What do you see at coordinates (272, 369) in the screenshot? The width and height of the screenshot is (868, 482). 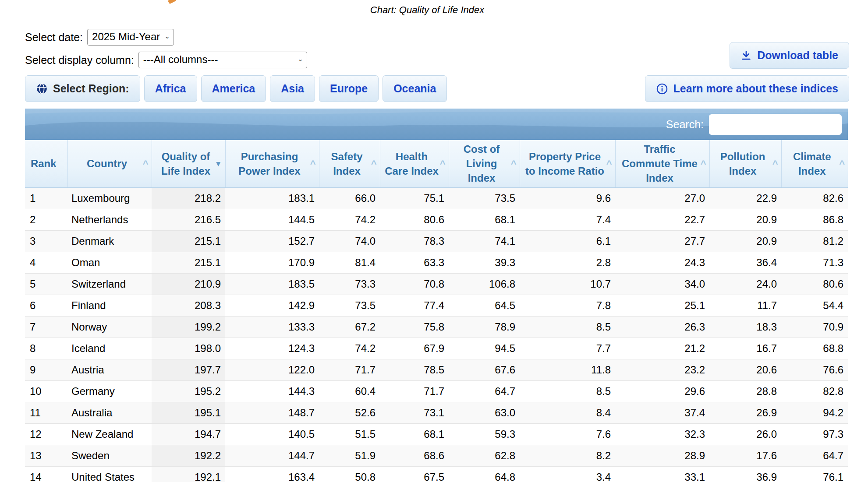 I see `value-cell: 122.0` at bounding box center [272, 369].